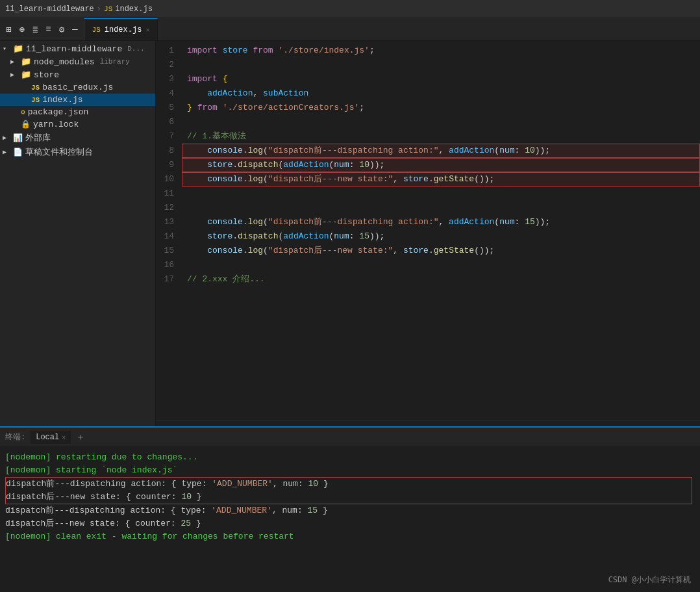 The width and height of the screenshot is (700, 592). Describe the element at coordinates (168, 151) in the screenshot. I see `ln-8: 8` at that location.